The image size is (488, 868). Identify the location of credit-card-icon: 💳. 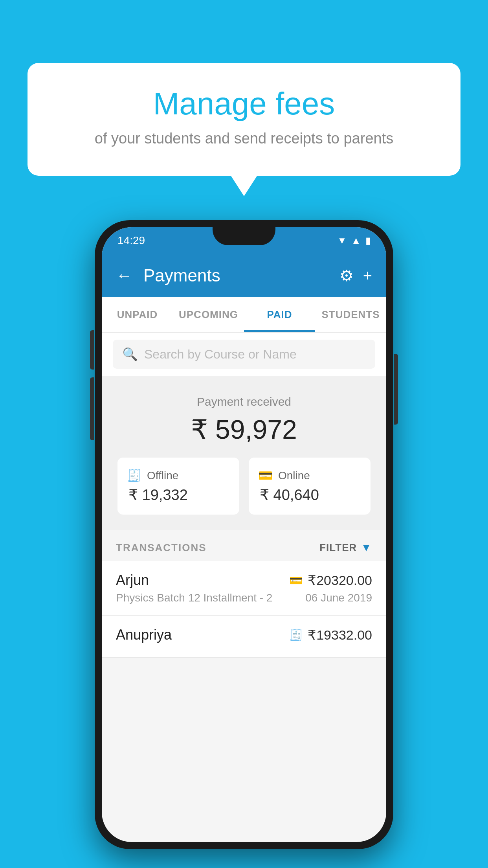
(296, 580).